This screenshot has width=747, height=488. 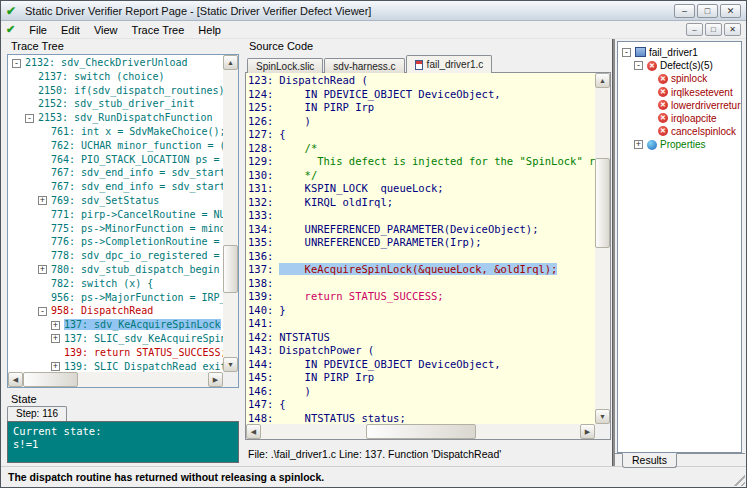 What do you see at coordinates (230, 214) in the screenshot?
I see `trace-vertical-scrollbar: ▲ ▼` at bounding box center [230, 214].